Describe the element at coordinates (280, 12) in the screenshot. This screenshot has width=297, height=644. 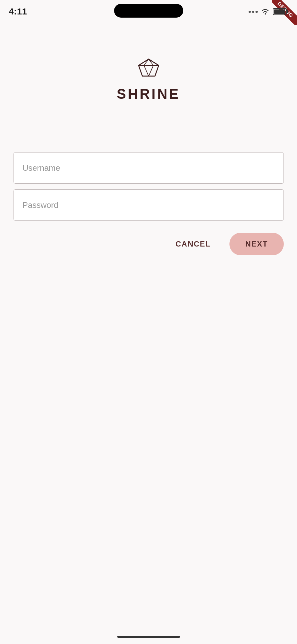
I see `battery-icon` at that location.